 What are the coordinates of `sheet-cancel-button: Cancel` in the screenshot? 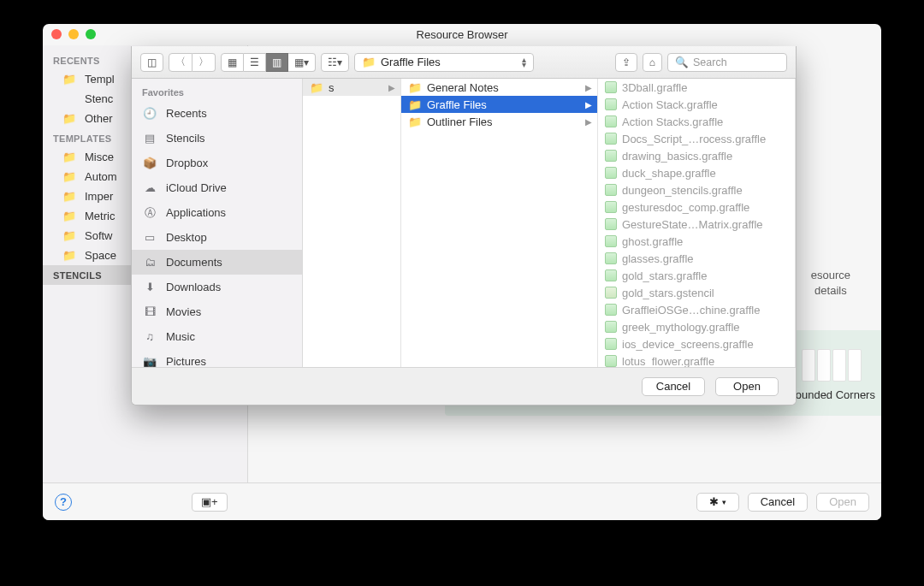 It's located at (673, 387).